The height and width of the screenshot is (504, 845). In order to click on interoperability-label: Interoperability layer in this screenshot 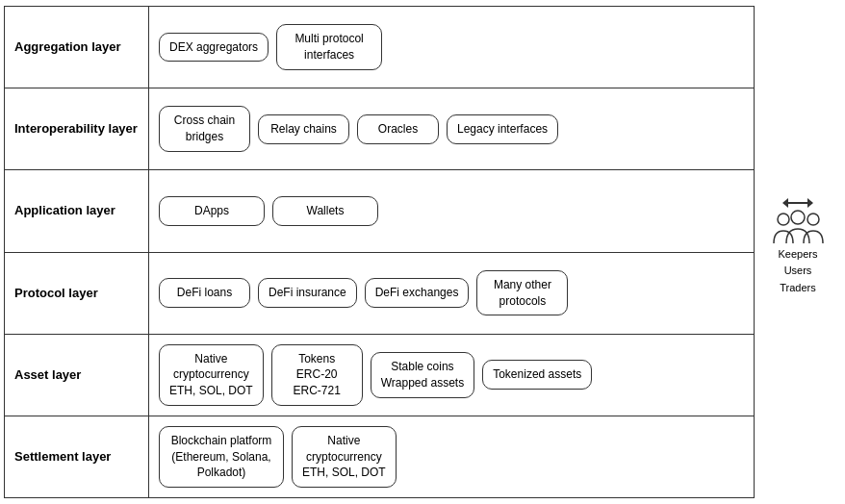, I will do `click(77, 129)`.